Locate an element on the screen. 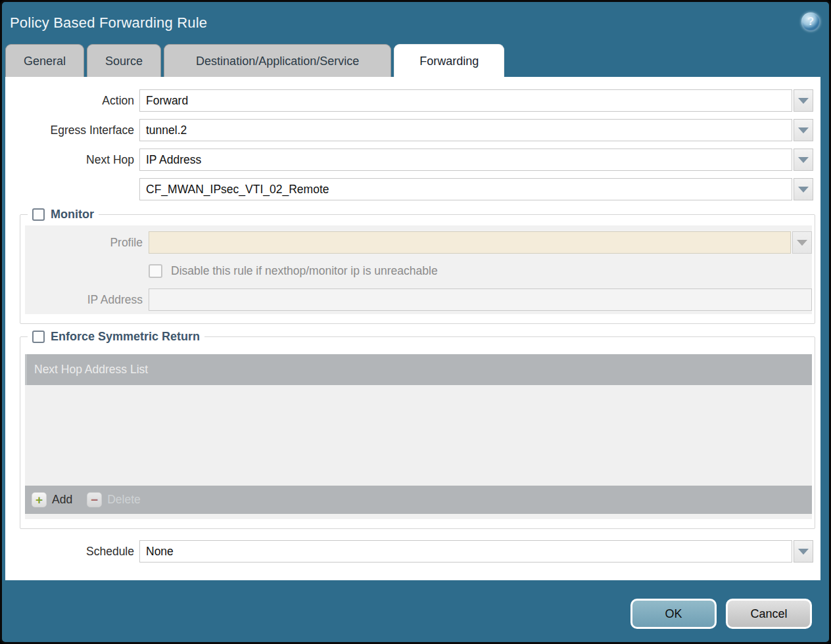 The width and height of the screenshot is (831, 644). plus-icon: + is located at coordinates (39, 499).